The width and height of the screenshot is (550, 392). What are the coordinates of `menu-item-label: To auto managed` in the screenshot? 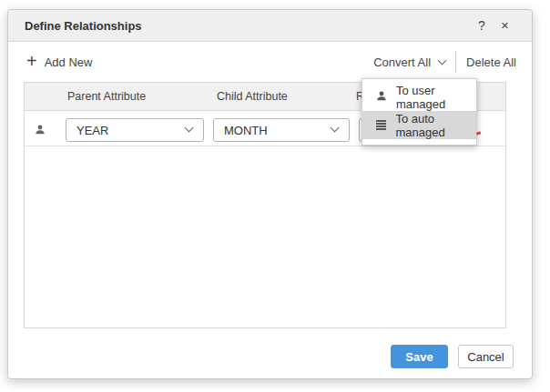 It's located at (435, 126).